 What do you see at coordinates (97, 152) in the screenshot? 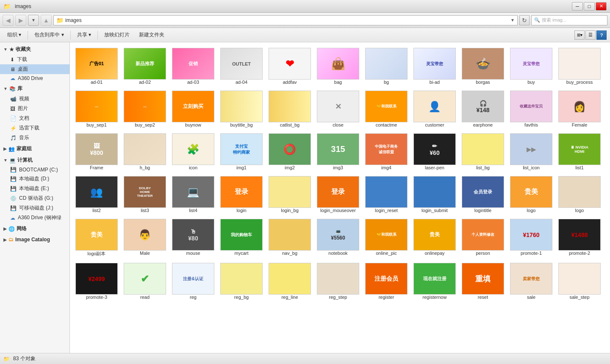
I see `file-item: 🖼 ¥800Frame` at bounding box center [97, 152].